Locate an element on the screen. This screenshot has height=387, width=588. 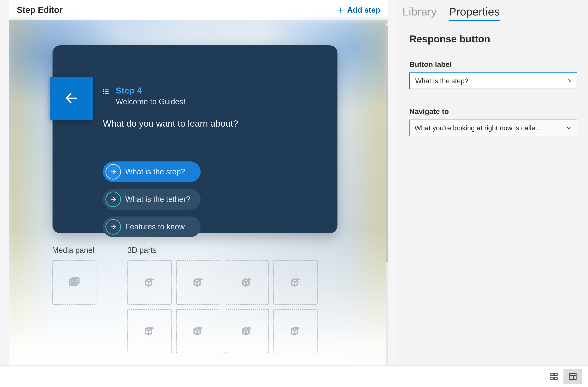
button-label-field-label: Button label is located at coordinates (493, 64).